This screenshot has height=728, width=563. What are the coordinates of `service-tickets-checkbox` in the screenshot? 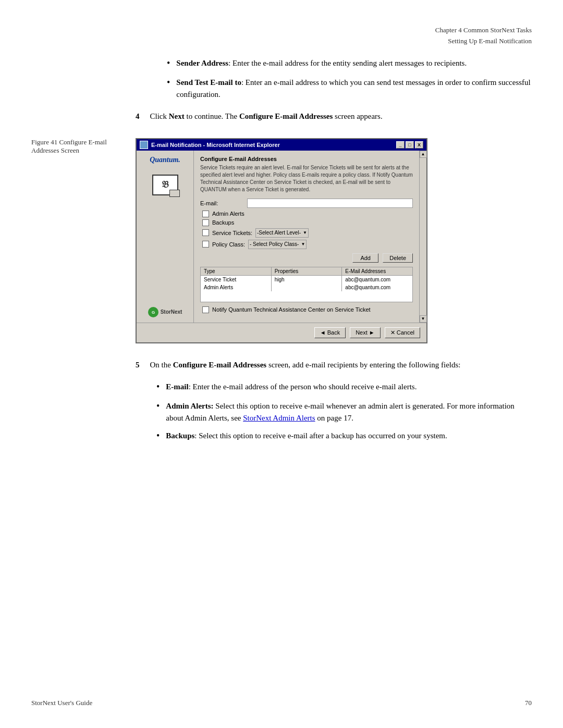 It's located at (205, 232).